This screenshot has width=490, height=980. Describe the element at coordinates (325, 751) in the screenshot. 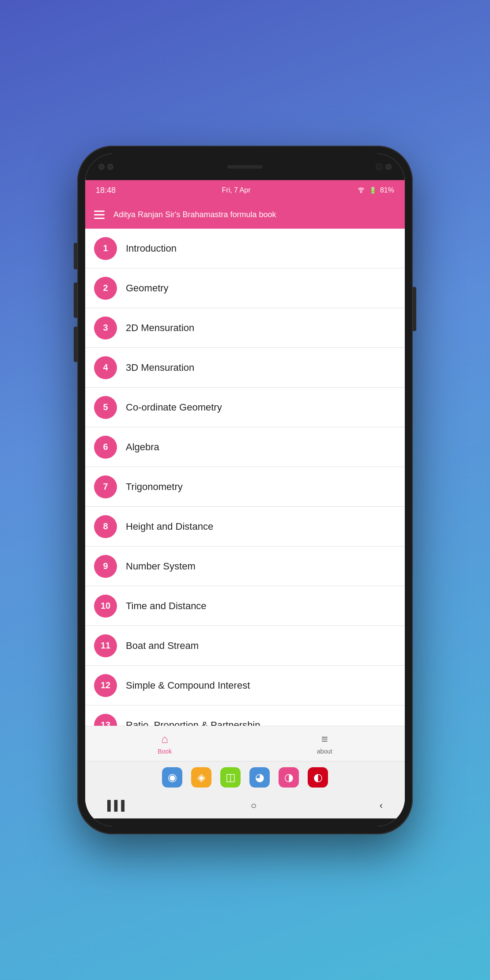

I see `nav-label-about: about` at that location.